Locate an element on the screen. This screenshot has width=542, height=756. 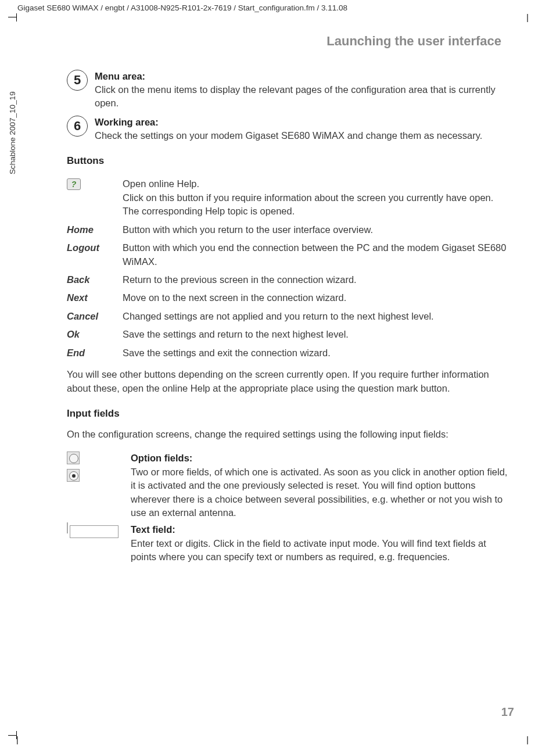
option-fields-lead: Option fields: is located at coordinates (161, 458).